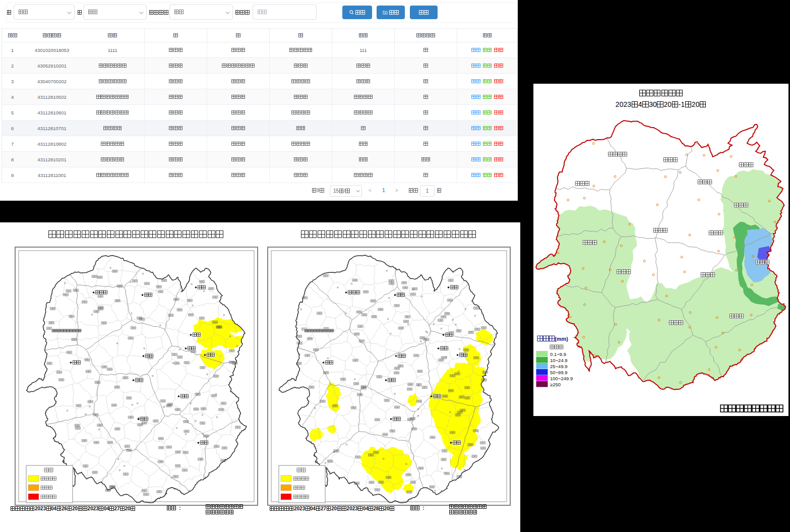  I want to click on svg-text: 100~249.9, so click(562, 378).